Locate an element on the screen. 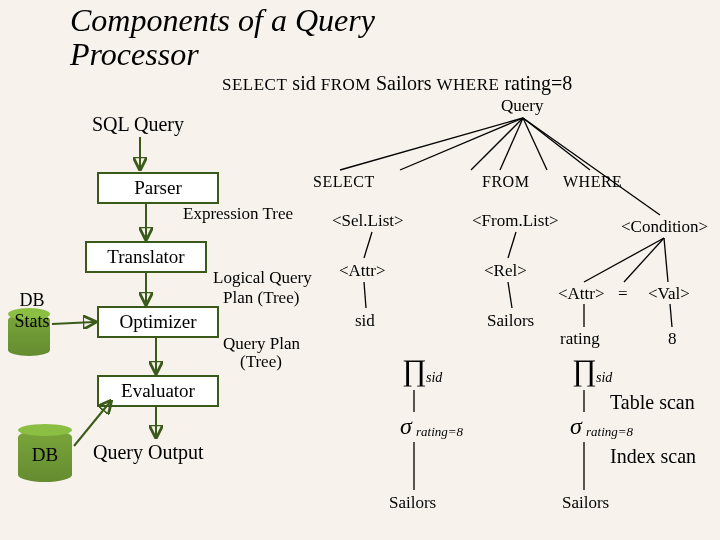 The height and width of the screenshot is (540, 720). node-select: SELECT is located at coordinates (344, 182).